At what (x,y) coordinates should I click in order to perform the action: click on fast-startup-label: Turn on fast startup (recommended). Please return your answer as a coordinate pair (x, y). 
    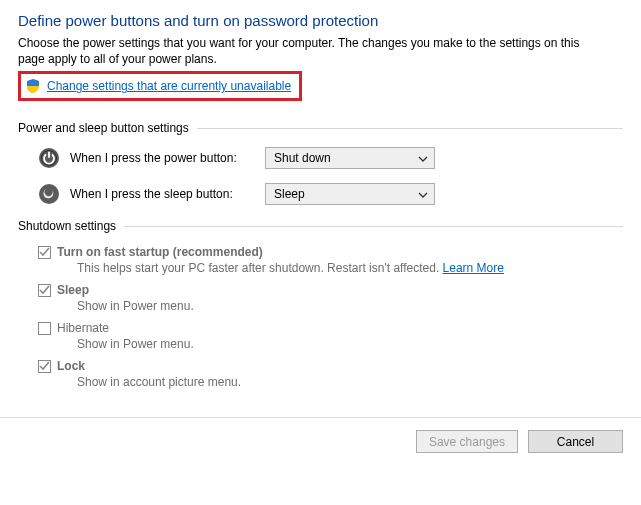
    Looking at the image, I should click on (160, 252).